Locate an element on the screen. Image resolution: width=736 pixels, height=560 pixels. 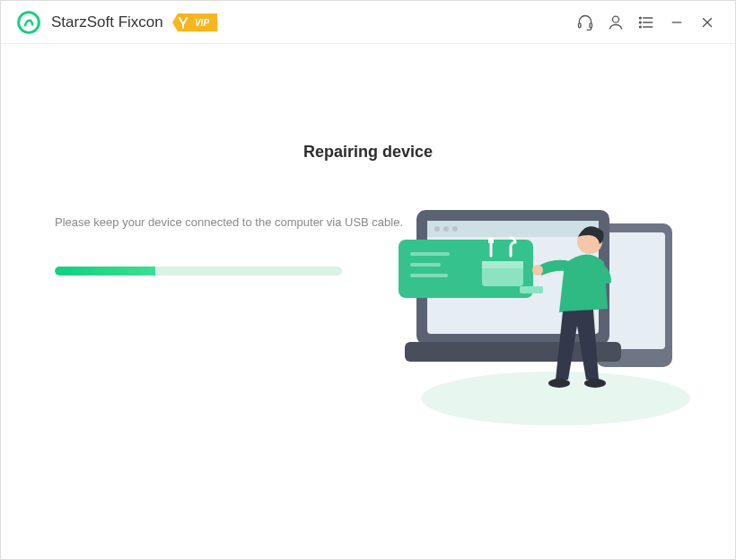
vip-badge-text: VIP is located at coordinates (202, 23).